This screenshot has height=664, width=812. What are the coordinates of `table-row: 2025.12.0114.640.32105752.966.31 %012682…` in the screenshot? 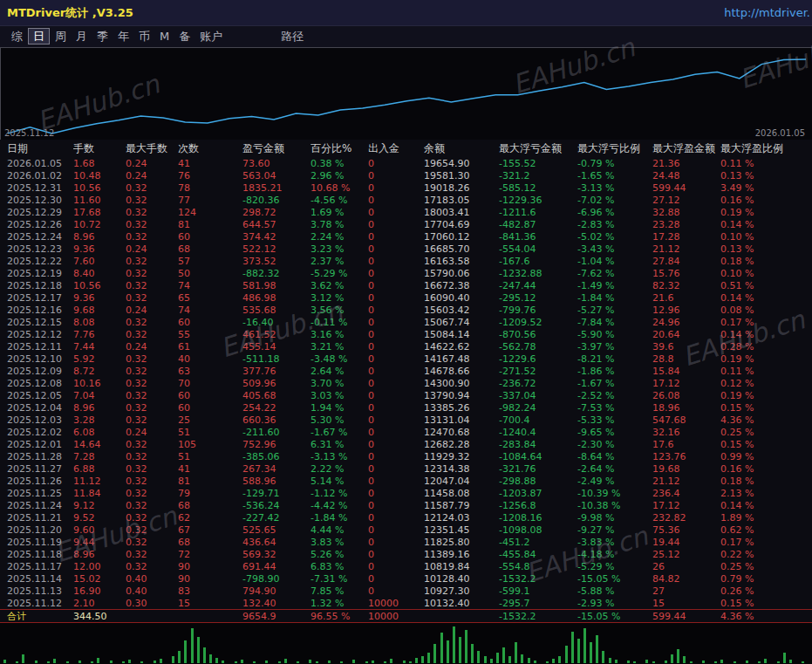 It's located at (406, 444).